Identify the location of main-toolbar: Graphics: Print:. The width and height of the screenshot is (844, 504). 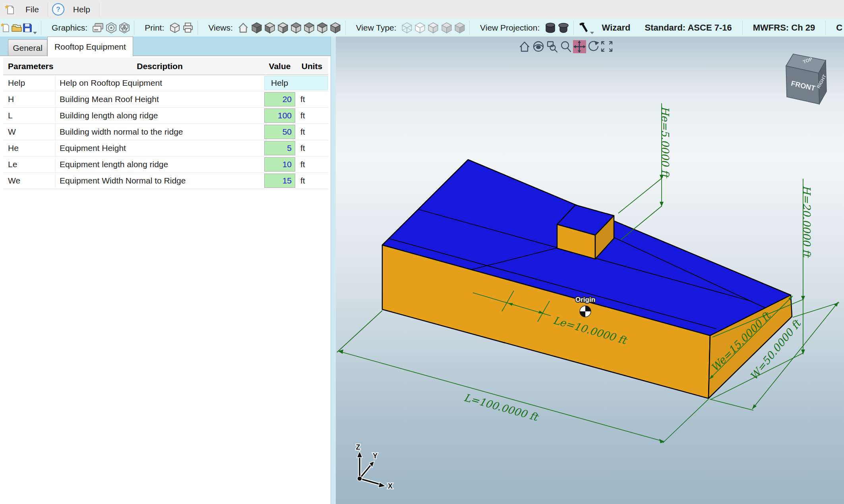
(422, 28).